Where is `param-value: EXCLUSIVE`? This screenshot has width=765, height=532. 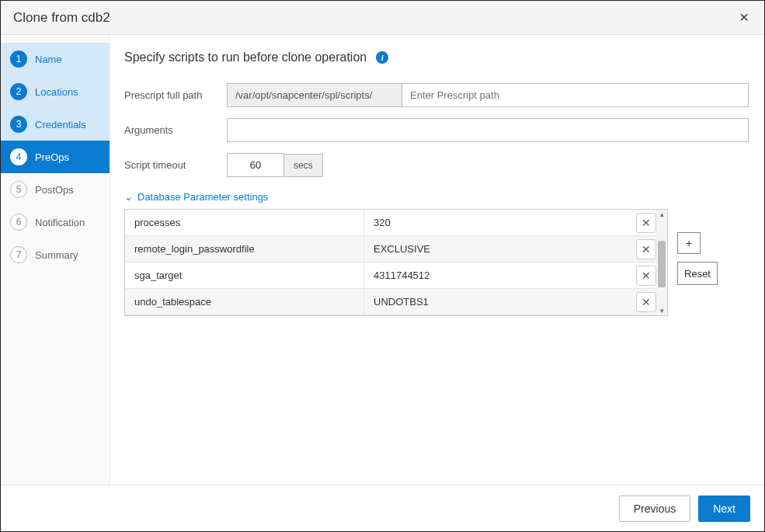
param-value: EXCLUSIVE is located at coordinates (495, 249).